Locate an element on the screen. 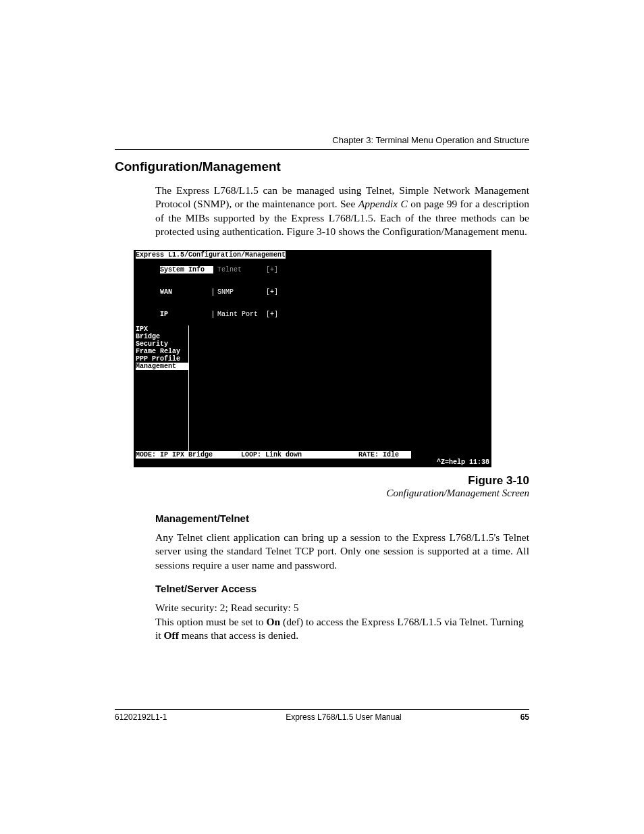 The width and height of the screenshot is (644, 834). intro-paragraph: The Express L768/L1.5 can be managed usi… is located at coordinates (342, 211).